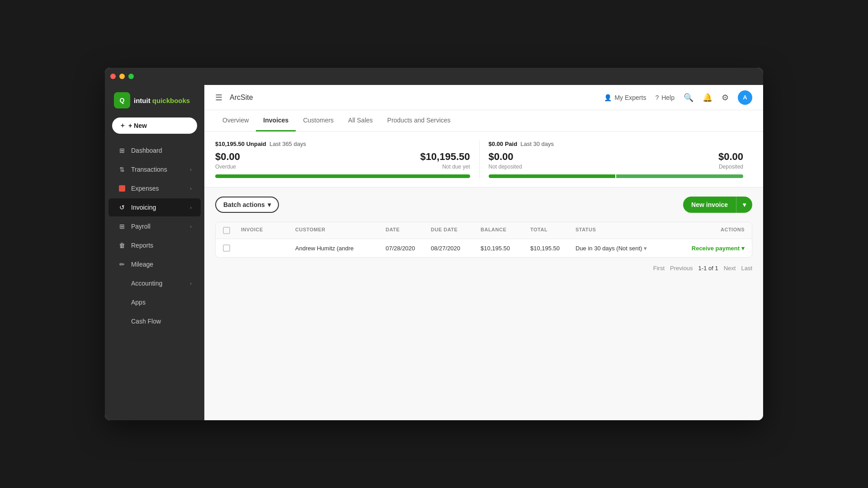  I want to click on mileage-icon: ✏, so click(122, 264).